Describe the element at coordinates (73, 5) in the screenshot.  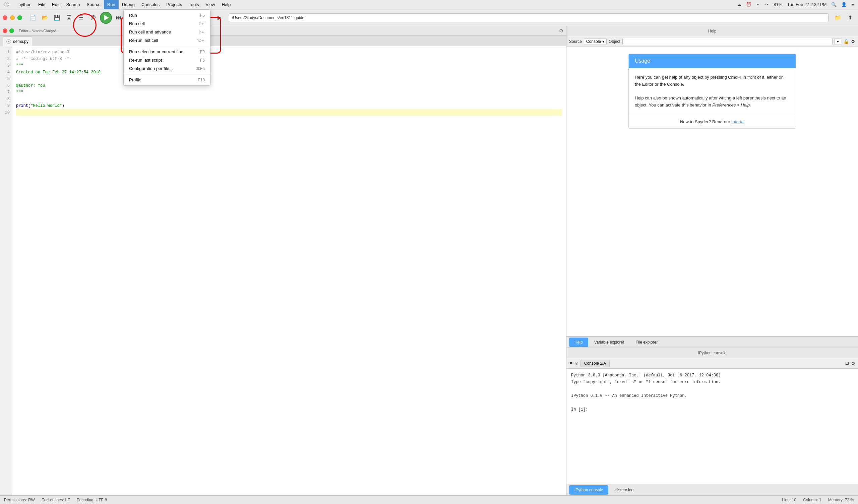
I see `menu-search: Search` at that location.